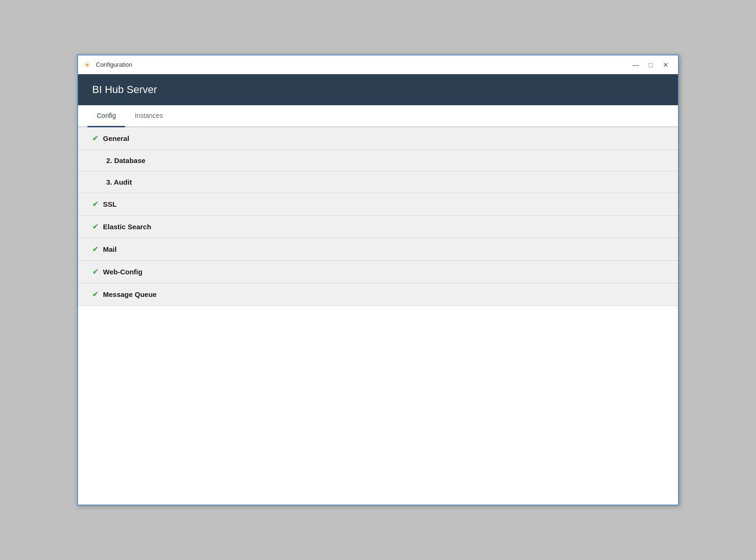  Describe the element at coordinates (378, 295) in the screenshot. I see `menu-item-message-queue: ✔Message Queue` at that location.